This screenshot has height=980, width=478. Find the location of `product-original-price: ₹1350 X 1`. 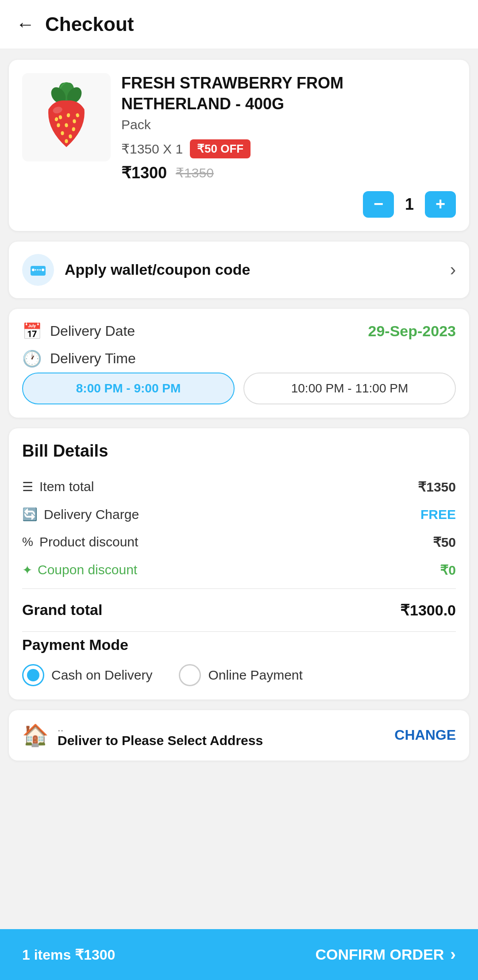

product-original-price: ₹1350 X 1 is located at coordinates (152, 149).